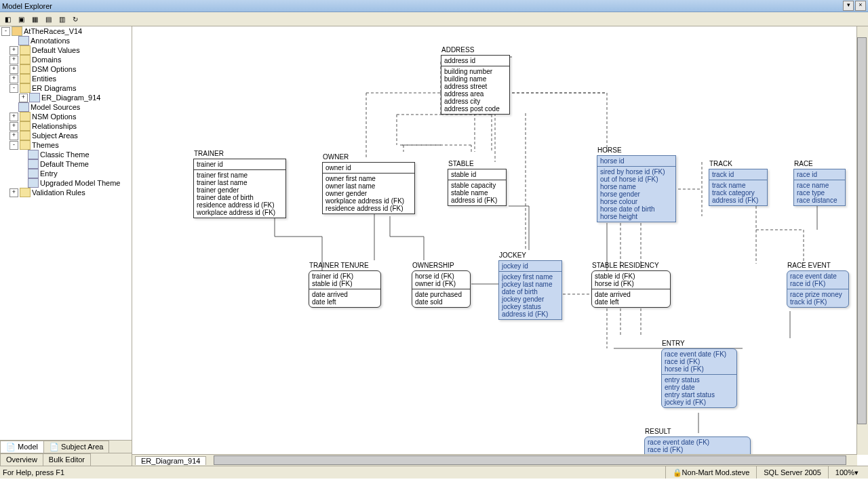  I want to click on toolbar-btn-1: ◧, so click(7, 19).